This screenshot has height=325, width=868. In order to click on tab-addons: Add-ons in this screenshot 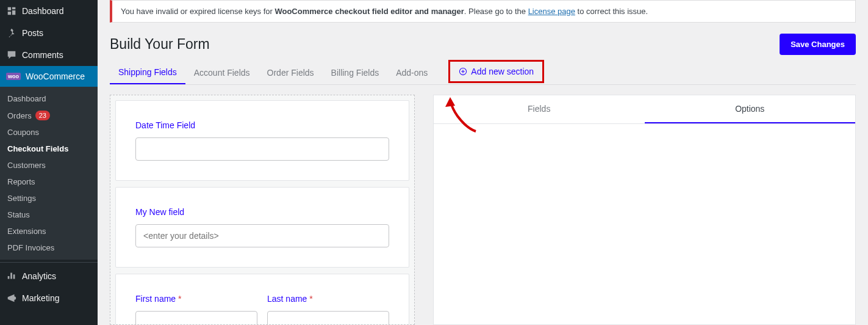, I will do `click(412, 73)`.